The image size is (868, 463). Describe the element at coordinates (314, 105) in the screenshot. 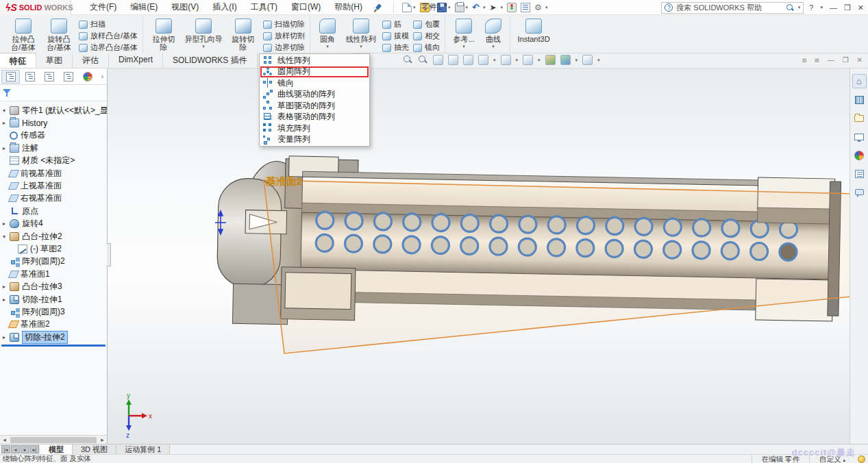

I see `menu-item-sketch-driven-pattern: 草图驱动的阵列` at that location.